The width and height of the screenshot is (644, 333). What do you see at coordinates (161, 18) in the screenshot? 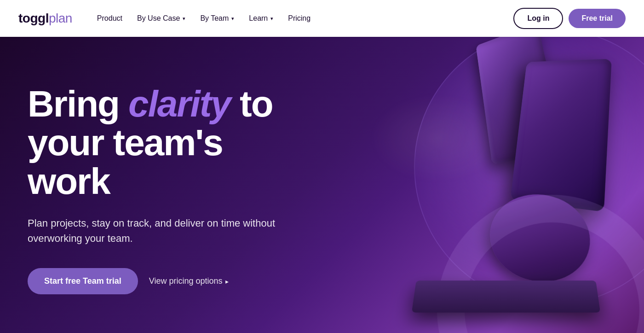
I see `nav-item-by-use-case: By Use Case ▾` at bounding box center [161, 18].